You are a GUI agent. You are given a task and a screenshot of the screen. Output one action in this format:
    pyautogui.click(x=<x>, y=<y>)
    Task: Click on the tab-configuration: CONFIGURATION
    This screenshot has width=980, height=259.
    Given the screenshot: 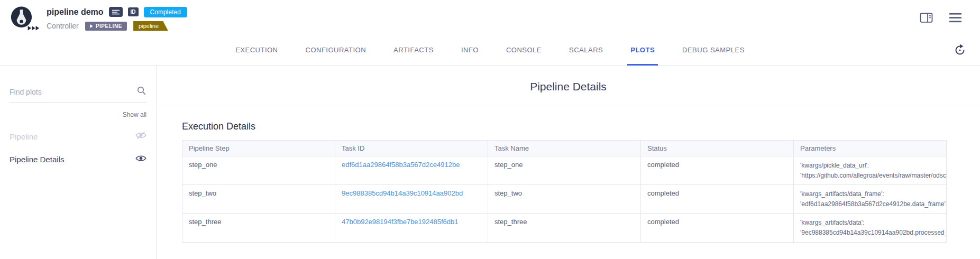 What is the action you would take?
    pyautogui.click(x=336, y=51)
    